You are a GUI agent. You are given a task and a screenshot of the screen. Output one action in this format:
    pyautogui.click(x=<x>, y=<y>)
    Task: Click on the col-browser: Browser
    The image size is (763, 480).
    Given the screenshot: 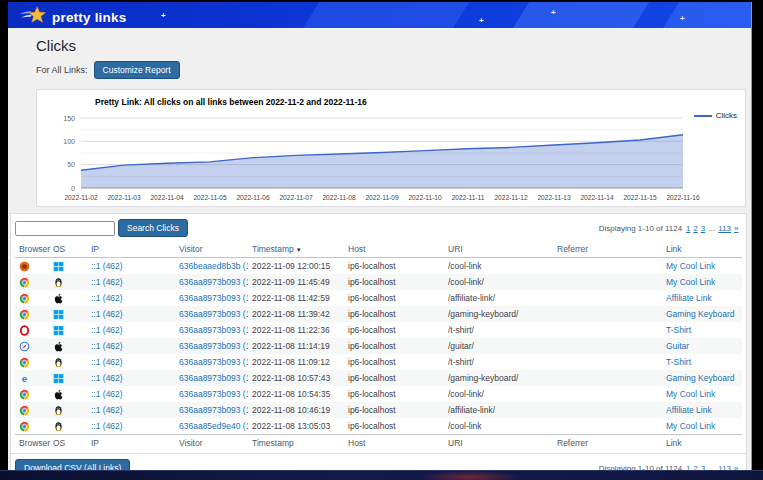 What is the action you would take?
    pyautogui.click(x=32, y=250)
    